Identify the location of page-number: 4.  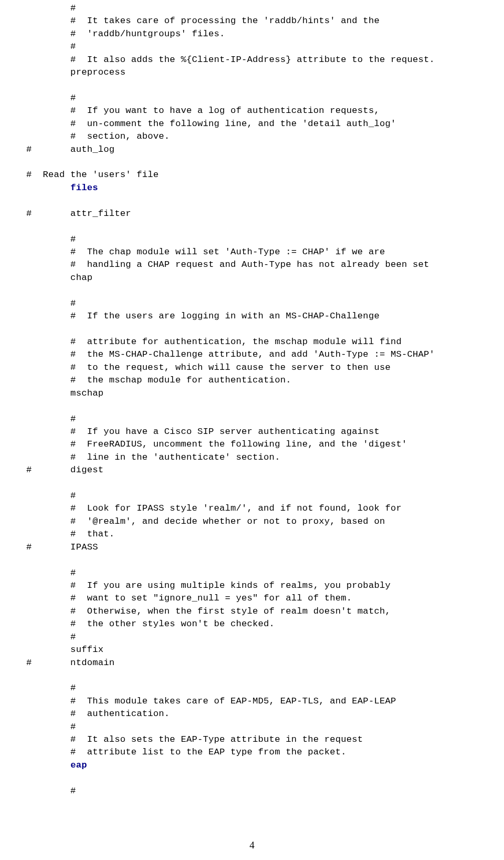
(252, 846).